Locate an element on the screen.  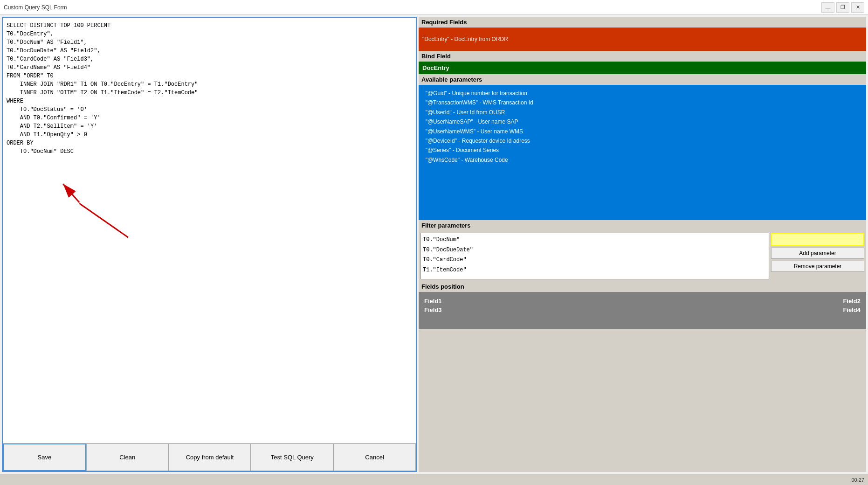
bind-field-value: DocEntry is located at coordinates (642, 68).